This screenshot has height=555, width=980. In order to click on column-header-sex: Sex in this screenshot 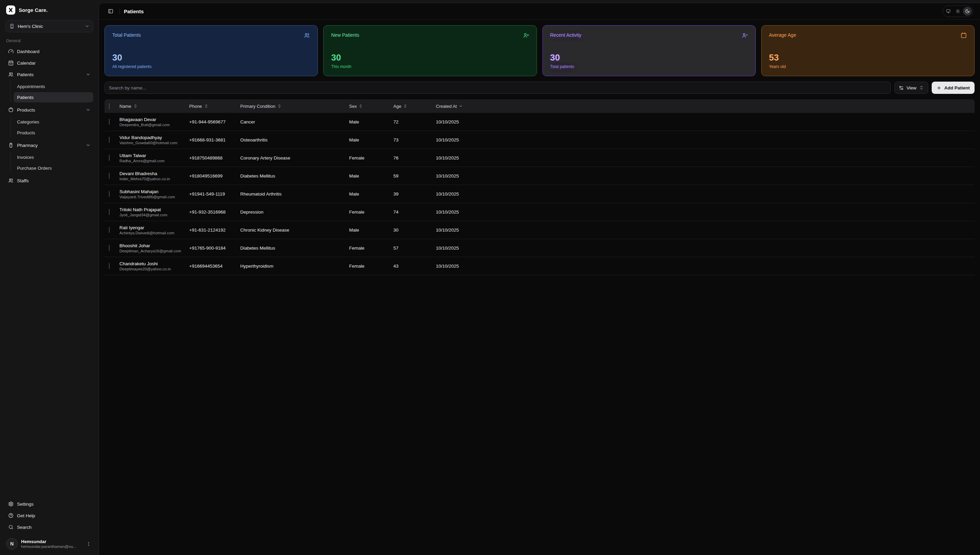, I will do `click(371, 106)`.